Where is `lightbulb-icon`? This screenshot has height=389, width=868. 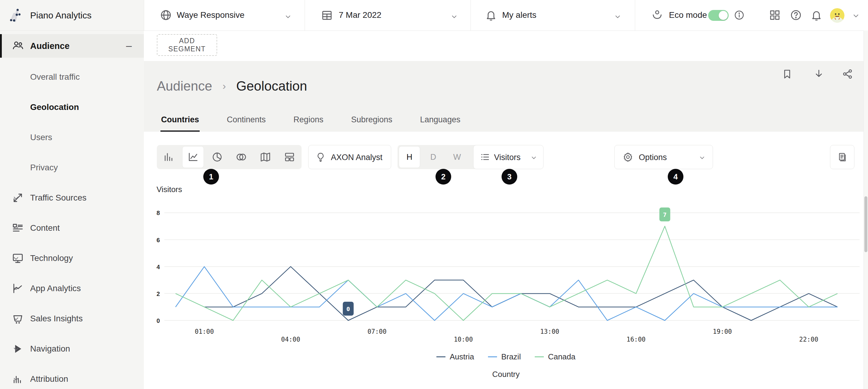 lightbulb-icon is located at coordinates (321, 157).